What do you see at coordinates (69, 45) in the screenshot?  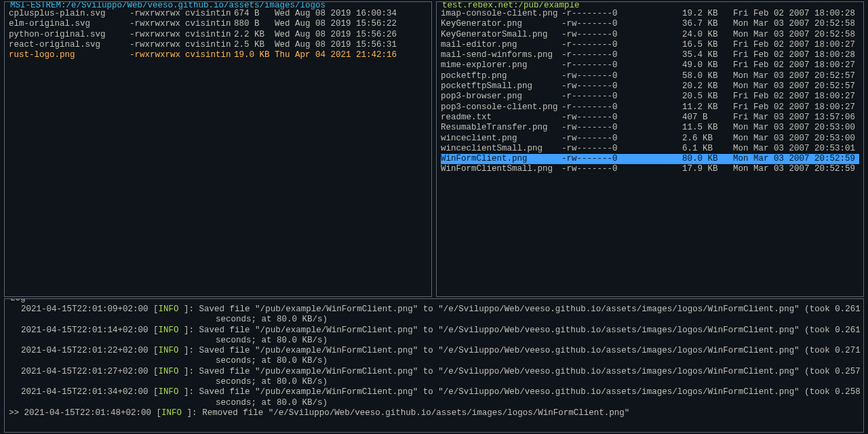 I see `file-name: react-original.svg` at bounding box center [69, 45].